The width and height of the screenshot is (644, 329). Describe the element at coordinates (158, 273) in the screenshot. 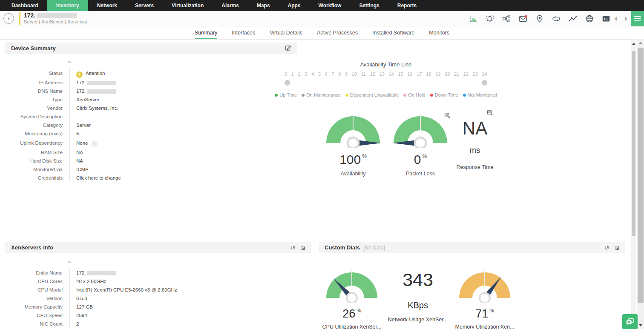

I see `field-row-entity: Entity Name 172.` at that location.